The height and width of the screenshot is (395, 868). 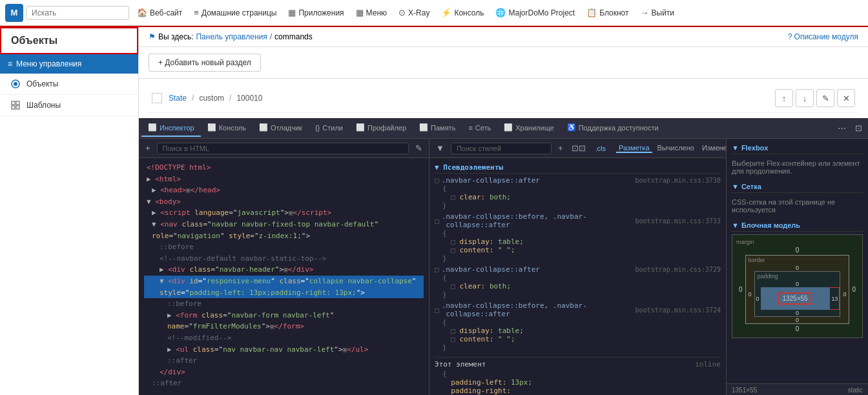 What do you see at coordinates (284, 213) in the screenshot?
I see `html-line-script: ▶ <script language="javascript">▣</scrip…` at bounding box center [284, 213].